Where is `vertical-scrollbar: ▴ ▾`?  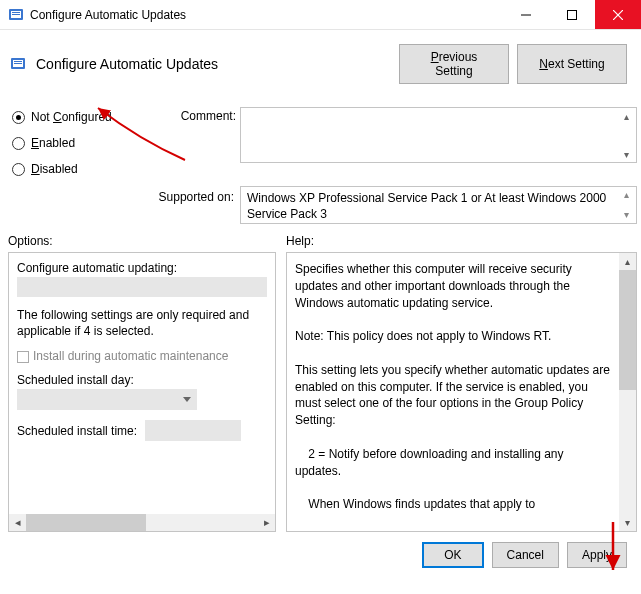 vertical-scrollbar: ▴ ▾ is located at coordinates (628, 392).